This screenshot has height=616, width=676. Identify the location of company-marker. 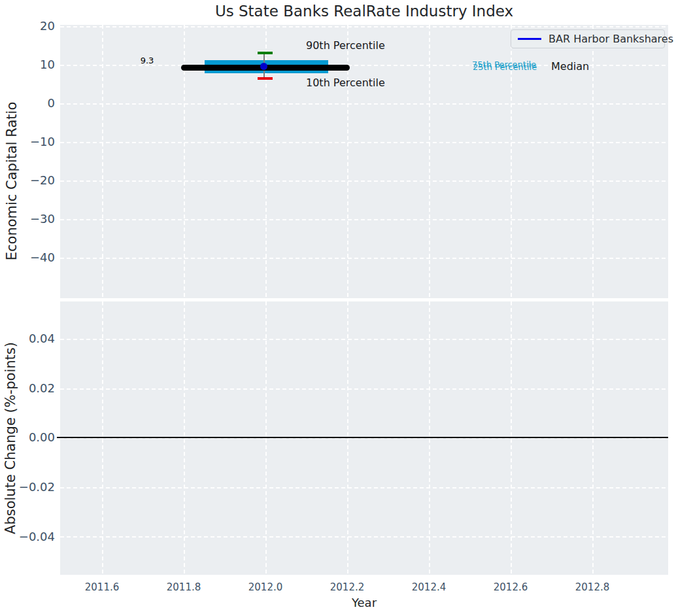
(264, 67).